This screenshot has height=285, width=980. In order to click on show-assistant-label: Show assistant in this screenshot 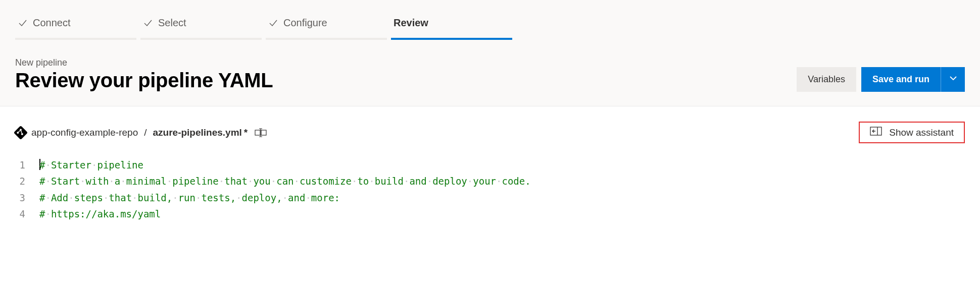, I will do `click(921, 133)`.